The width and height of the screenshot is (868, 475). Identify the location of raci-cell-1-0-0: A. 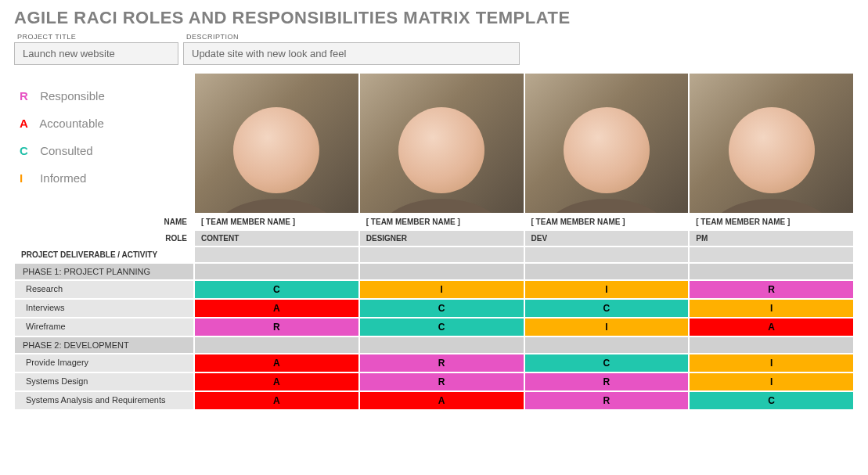
(277, 363).